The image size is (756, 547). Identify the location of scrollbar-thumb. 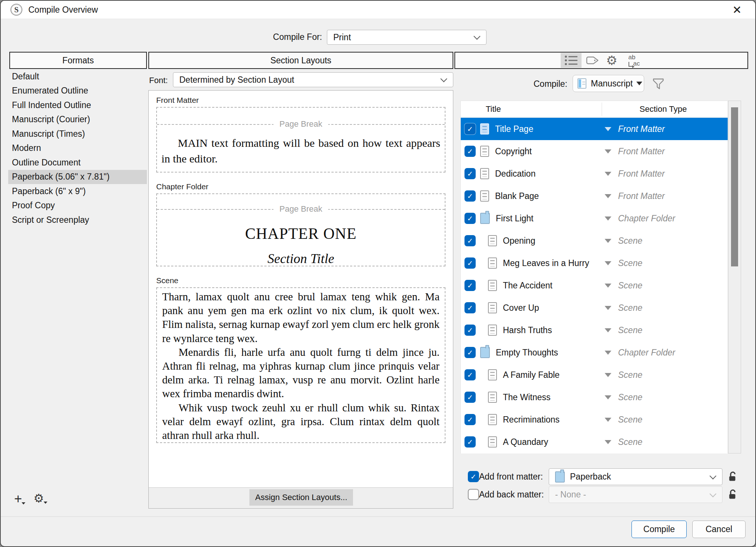
(734, 187).